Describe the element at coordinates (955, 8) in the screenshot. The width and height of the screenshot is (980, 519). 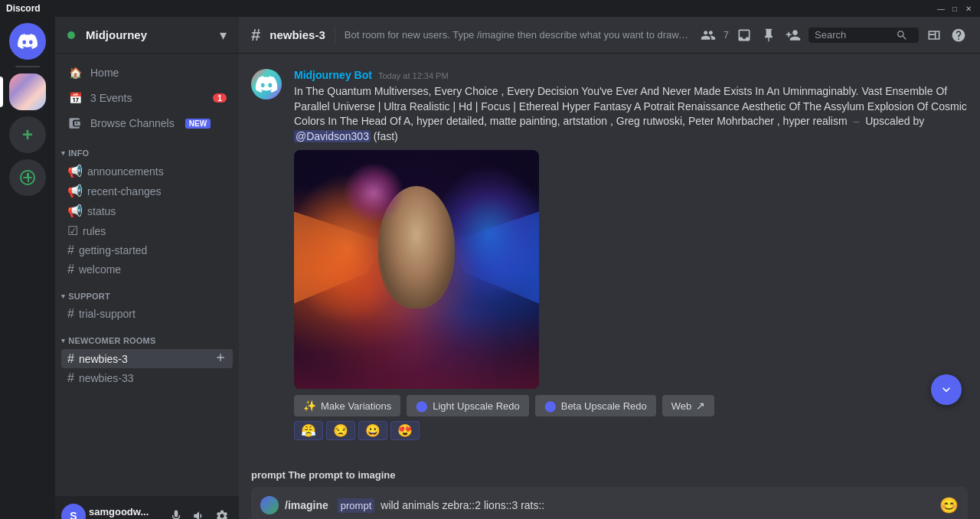
I see `maximize-button: □` at that location.